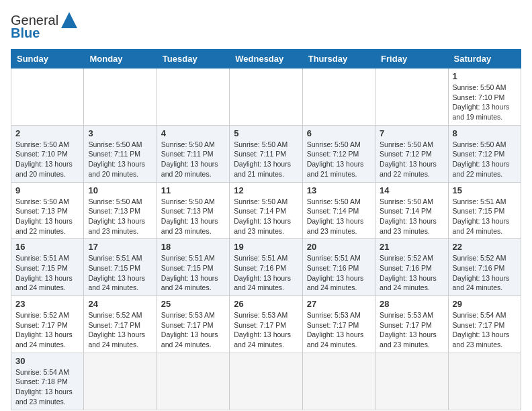 Image resolution: width=532 pixels, height=411 pixels. I want to click on day-number: 15, so click(485, 191).